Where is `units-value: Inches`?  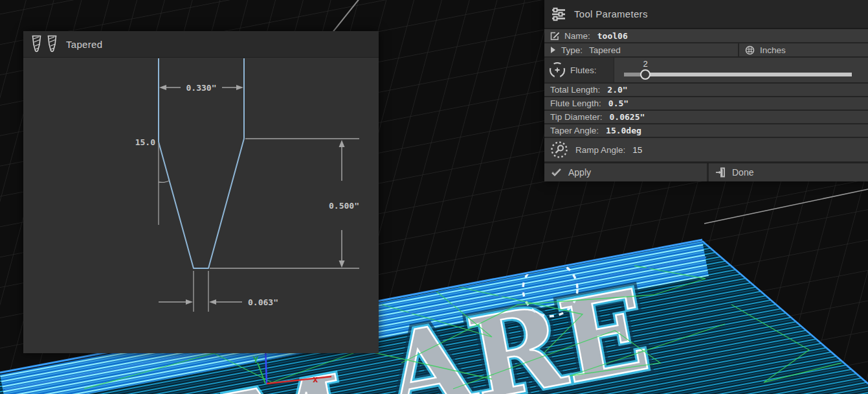 units-value: Inches is located at coordinates (773, 51).